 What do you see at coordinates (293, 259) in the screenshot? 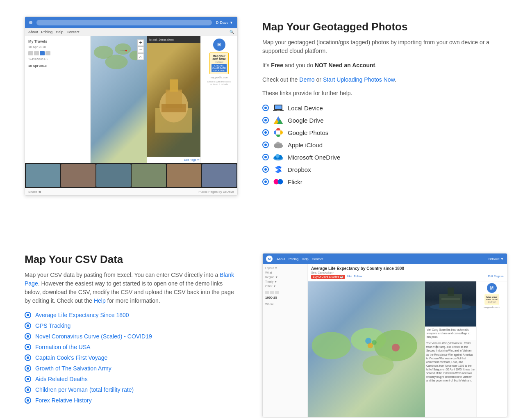
I see `csv-pricing: Pricing` at bounding box center [293, 259].